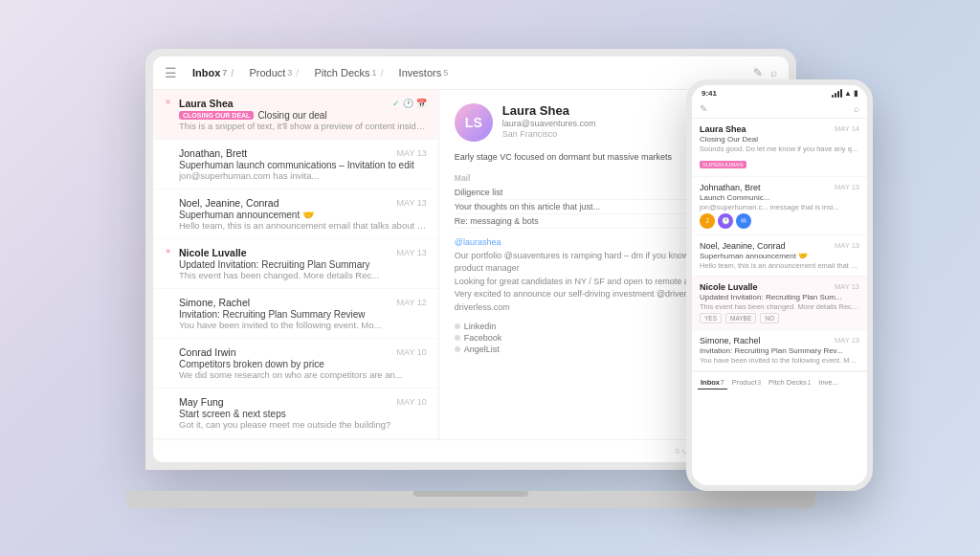 This screenshot has height=556, width=980. I want to click on p-date-3: MAY 13, so click(847, 245).